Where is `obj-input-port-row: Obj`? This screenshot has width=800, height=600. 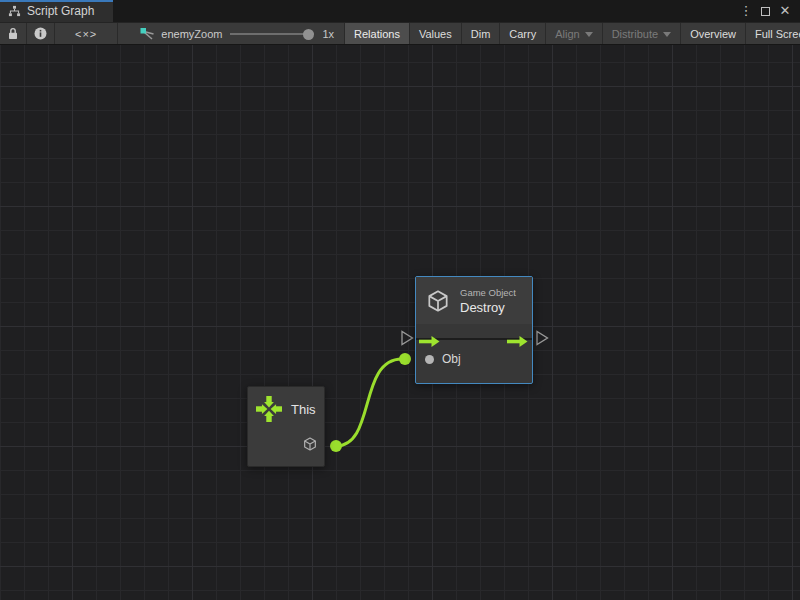 obj-input-port-row: Obj is located at coordinates (443, 359).